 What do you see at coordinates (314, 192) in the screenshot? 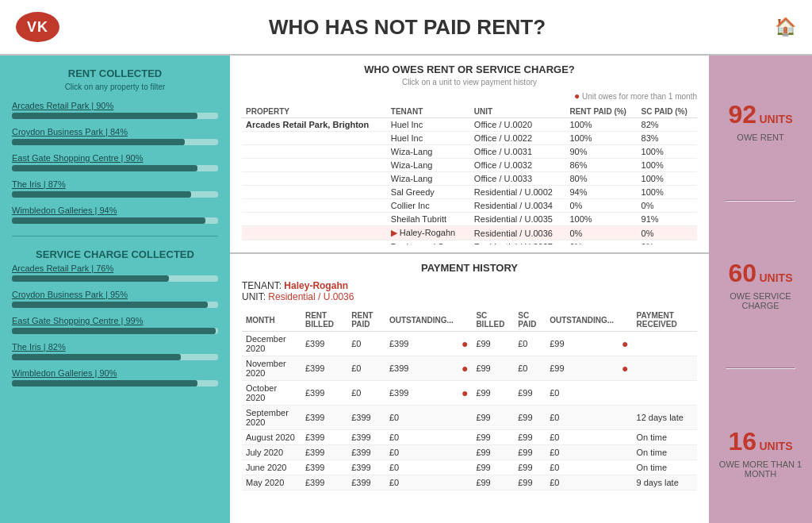
I see `property-cell` at bounding box center [314, 192].